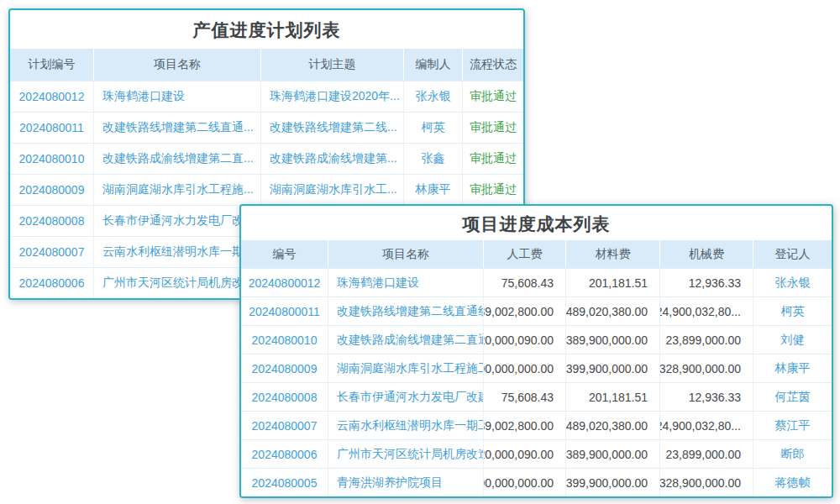  What do you see at coordinates (333, 190) in the screenshot?
I see `plan-subject-link: 湖南洞庭湖水库引水工...` at bounding box center [333, 190].